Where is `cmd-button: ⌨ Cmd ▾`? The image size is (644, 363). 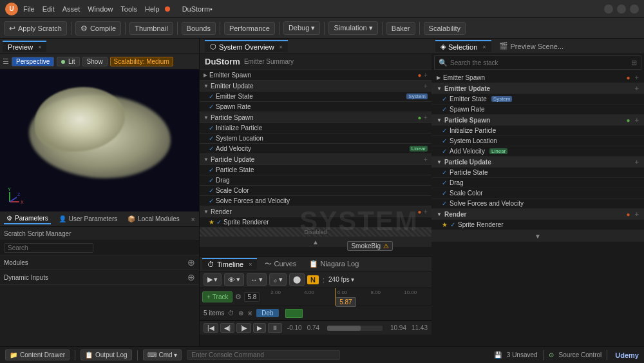
cmd-button: ⌨ Cmd ▾ is located at coordinates (162, 355).